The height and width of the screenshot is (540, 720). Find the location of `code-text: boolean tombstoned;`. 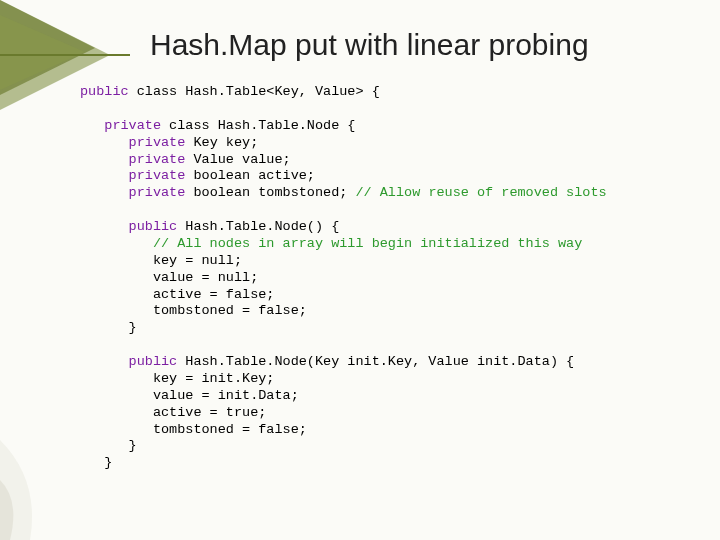

code-text: boolean tombstoned; is located at coordinates (270, 192).